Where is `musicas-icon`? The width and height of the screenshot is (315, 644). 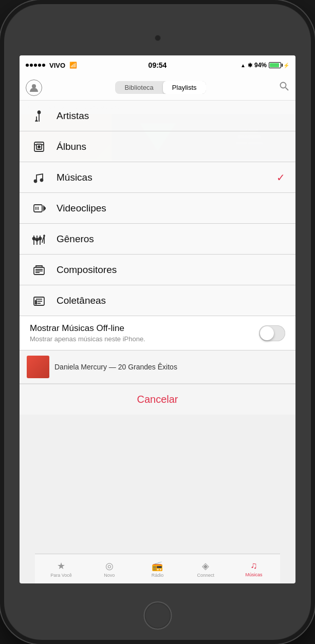
musicas-icon is located at coordinates (39, 178).